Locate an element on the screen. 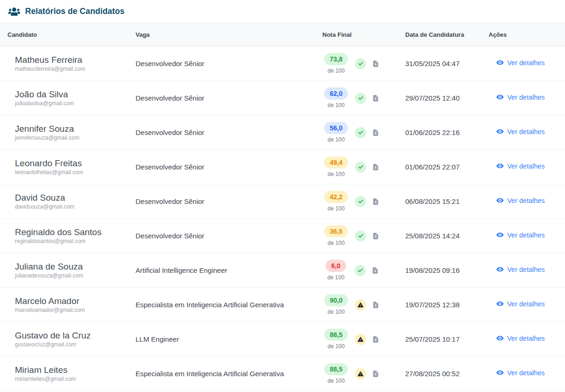 The height and width of the screenshot is (392, 565). users-icon is located at coordinates (14, 12).